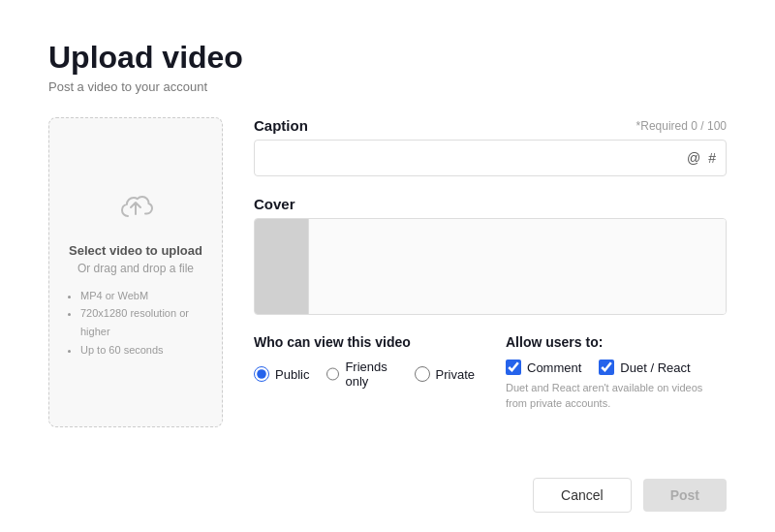  What do you see at coordinates (616, 372) in the screenshot?
I see `allow-section: Allow users to: Comment Duet / React Due…` at bounding box center [616, 372].